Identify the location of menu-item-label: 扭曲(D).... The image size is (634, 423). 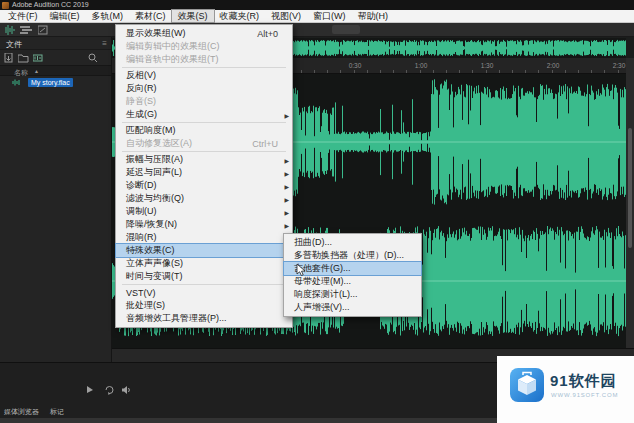
(350, 242).